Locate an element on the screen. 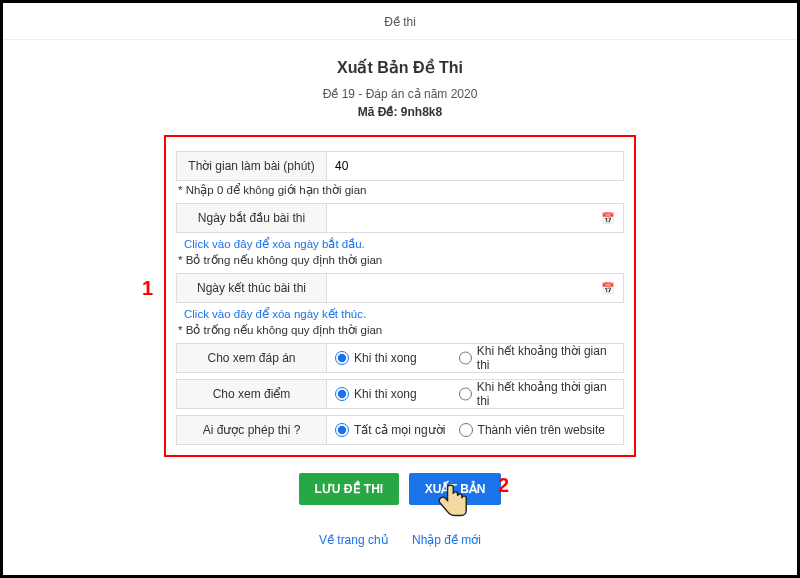 Image resolution: width=800 pixels, height=578 pixels. input-new-link: Nhập đề mới is located at coordinates (446, 540).